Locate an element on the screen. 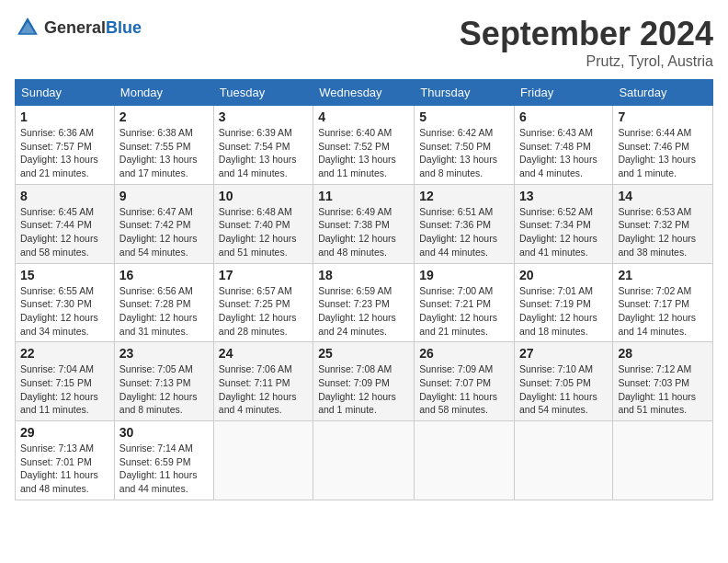 Image resolution: width=728 pixels, height=563 pixels. day-info: Sunrise: 6:56 AMSunset: 7:28 PMDaylight:… is located at coordinates (164, 311).